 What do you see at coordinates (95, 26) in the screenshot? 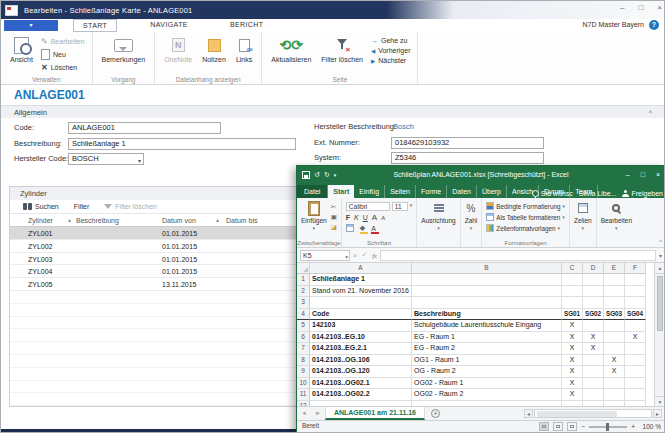
I see `nav-tab-start: START` at bounding box center [95, 26].